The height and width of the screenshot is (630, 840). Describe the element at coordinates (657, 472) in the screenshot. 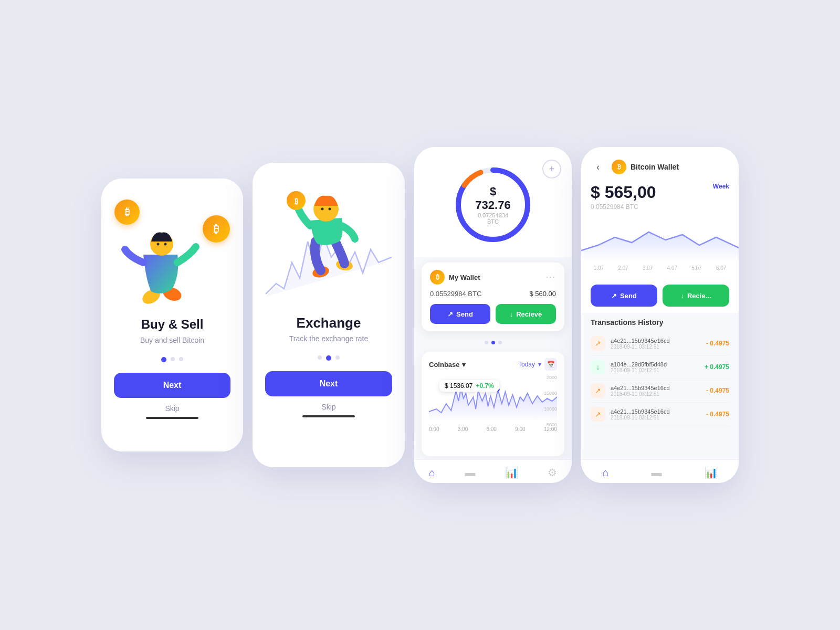

I see `s4-wallet-icon: ▬` at that location.